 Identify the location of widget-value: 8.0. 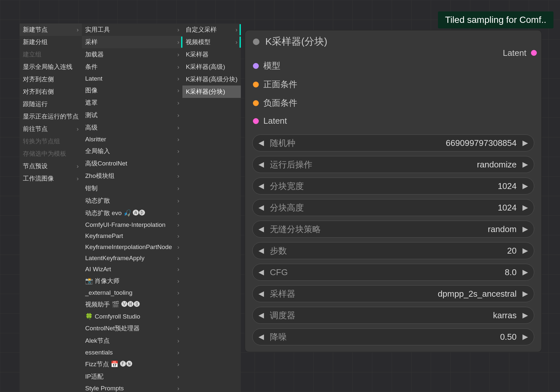
(511, 272).